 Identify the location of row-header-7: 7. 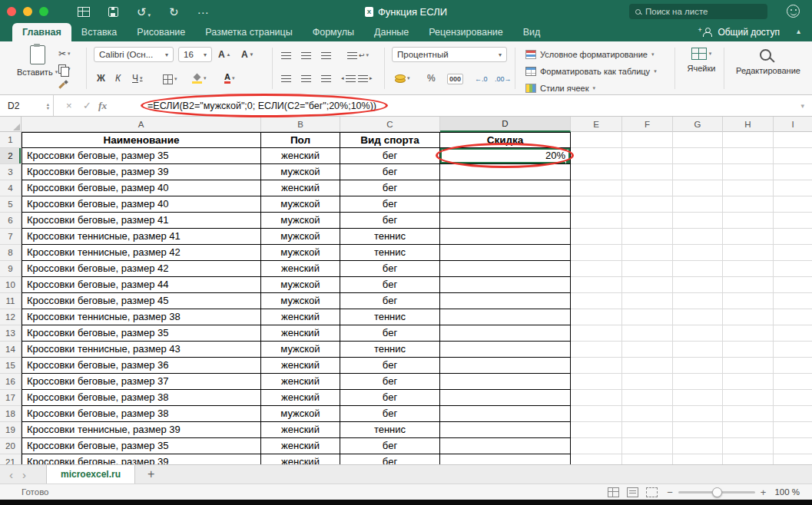
(11, 236).